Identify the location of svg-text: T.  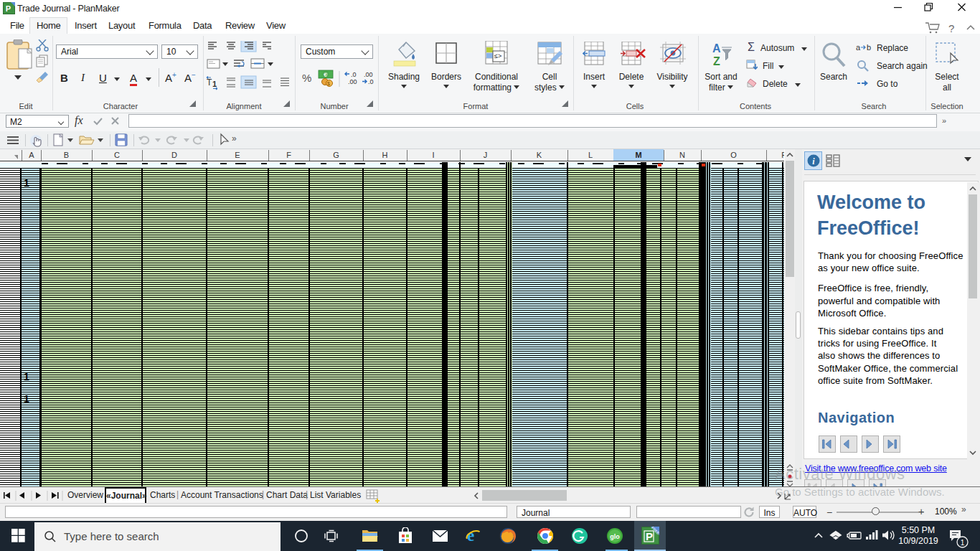
(209, 83).